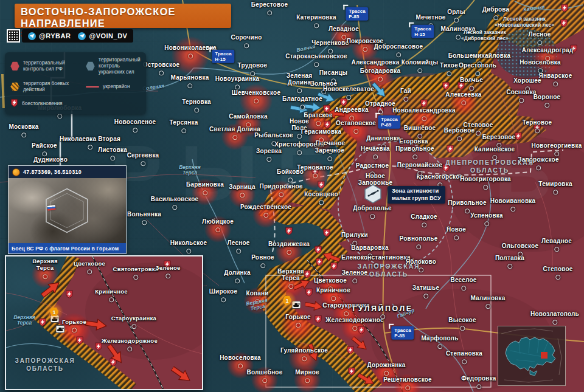 The height and width of the screenshot is (392, 584). What do you see at coordinates (111, 292) in the screenshot?
I see `town-label: Криничное` at bounding box center [111, 292].